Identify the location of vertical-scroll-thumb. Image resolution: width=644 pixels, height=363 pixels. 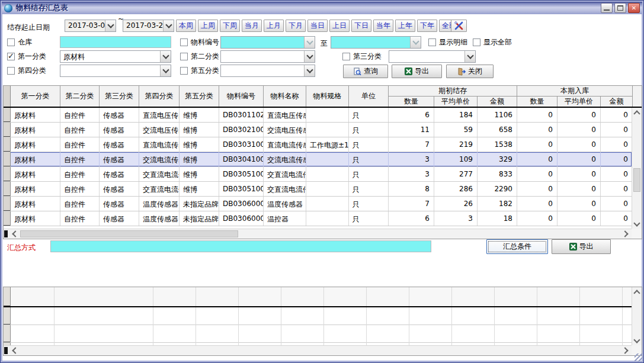
(637, 180).